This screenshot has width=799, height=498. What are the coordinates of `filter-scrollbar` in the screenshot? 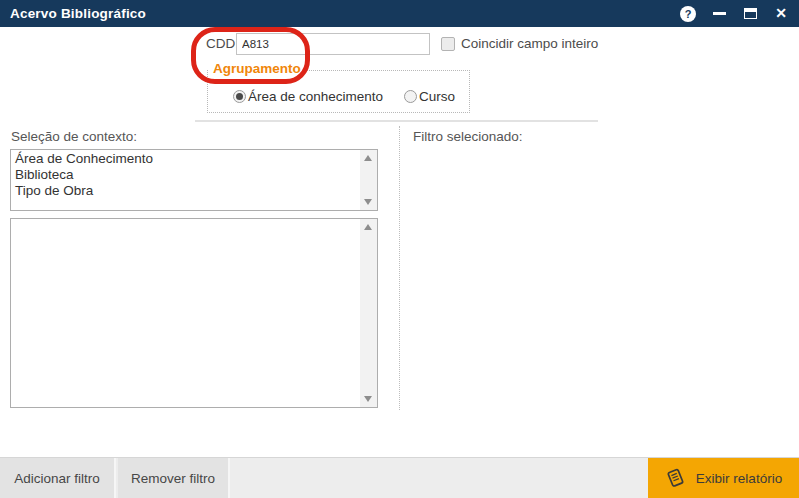 It's located at (368, 313).